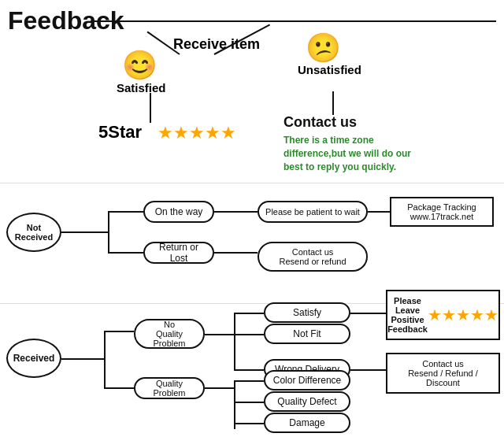  Describe the element at coordinates (443, 373) in the screenshot. I see `box-contact-rrd: Contact us Resend / Refund / Discount` at that location.